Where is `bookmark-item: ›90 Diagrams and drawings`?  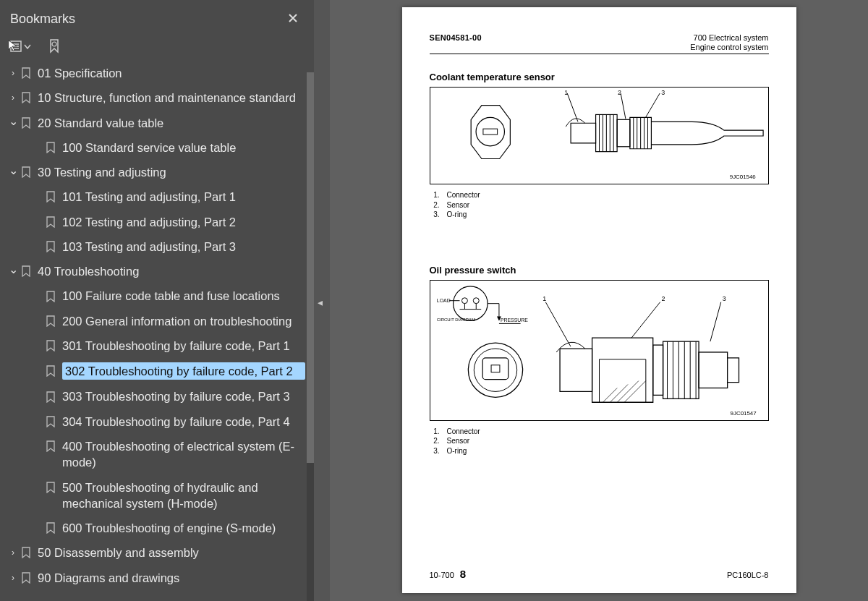
bookmark-item: ›90 Diagrams and drawings is located at coordinates (155, 578).